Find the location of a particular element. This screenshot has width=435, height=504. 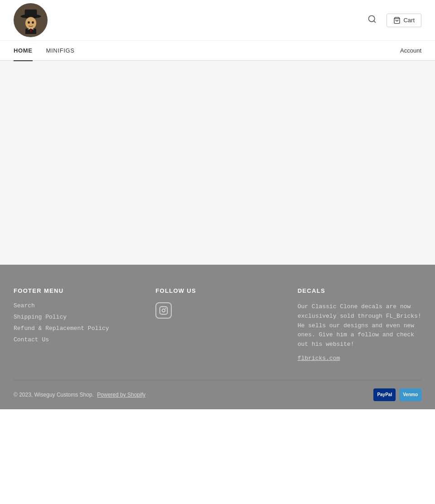

footer-link-search: Search is located at coordinates (75, 305).